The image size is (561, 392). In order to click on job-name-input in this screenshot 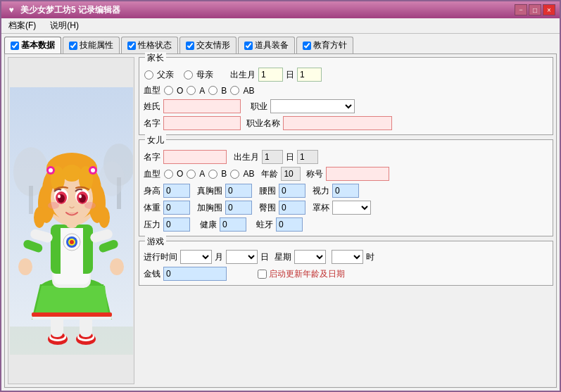, I will do `click(338, 123)`.